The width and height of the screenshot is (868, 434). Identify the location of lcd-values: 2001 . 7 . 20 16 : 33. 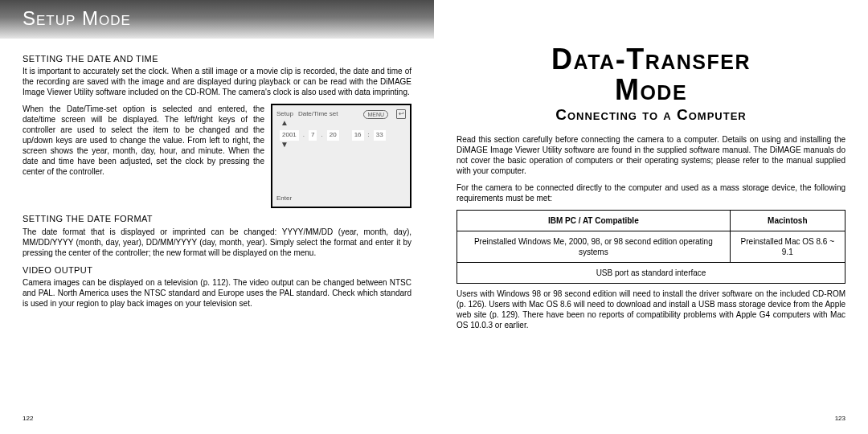
(341, 135).